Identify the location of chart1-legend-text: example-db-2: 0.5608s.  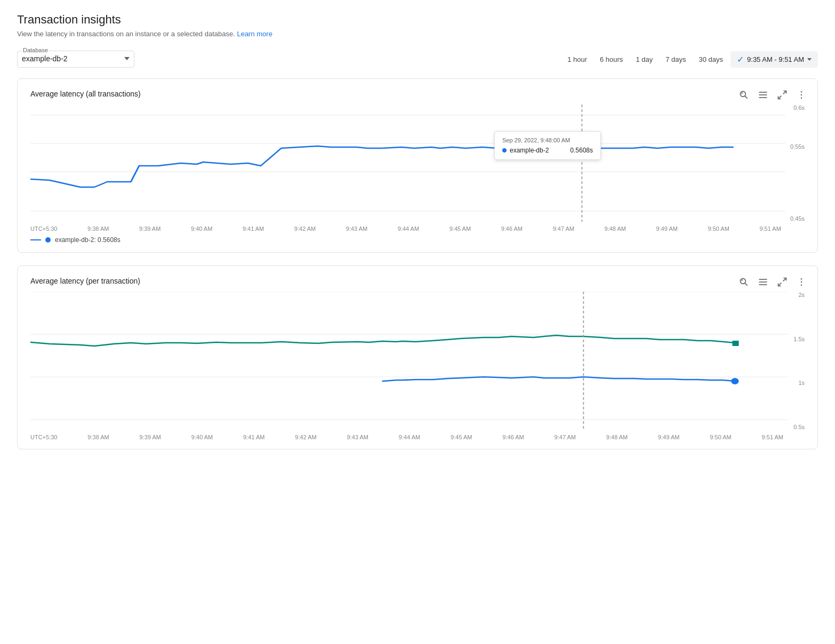
(87, 240).